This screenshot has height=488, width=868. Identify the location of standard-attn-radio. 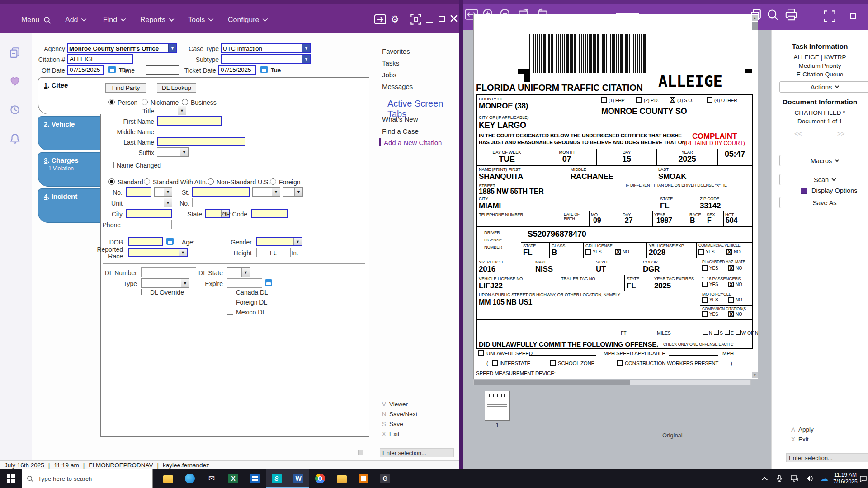
(147, 182).